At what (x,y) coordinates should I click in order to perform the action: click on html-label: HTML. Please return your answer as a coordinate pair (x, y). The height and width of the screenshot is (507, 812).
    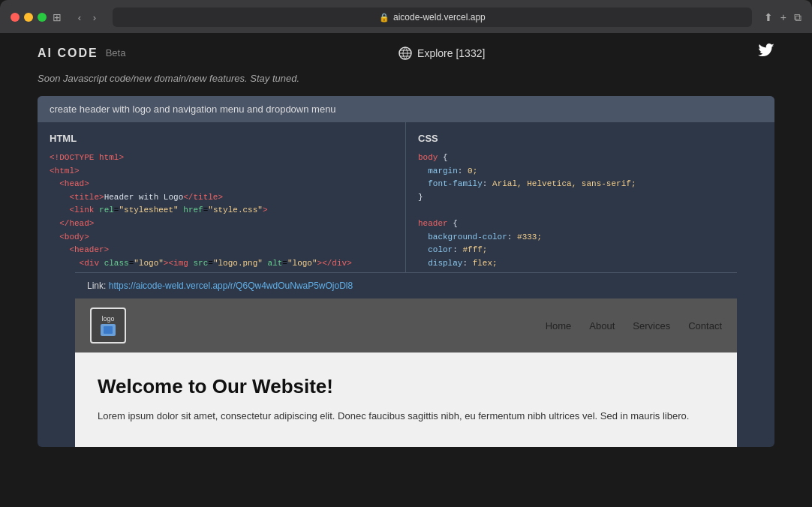
    Looking at the image, I should click on (221, 138).